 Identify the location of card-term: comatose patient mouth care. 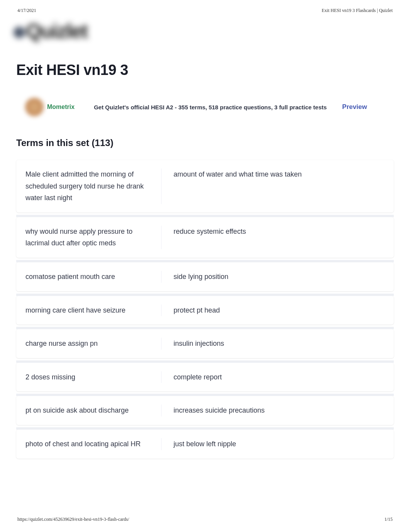
(93, 277).